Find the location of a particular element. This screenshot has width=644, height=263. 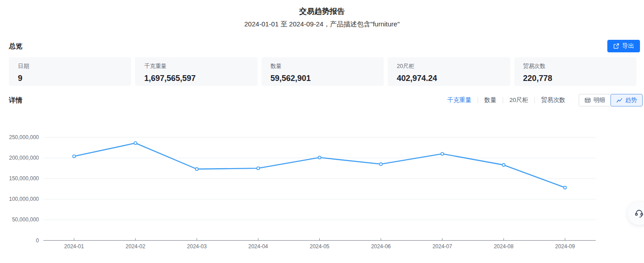

page-title: 交易趋势报告 is located at coordinates (322, 12).